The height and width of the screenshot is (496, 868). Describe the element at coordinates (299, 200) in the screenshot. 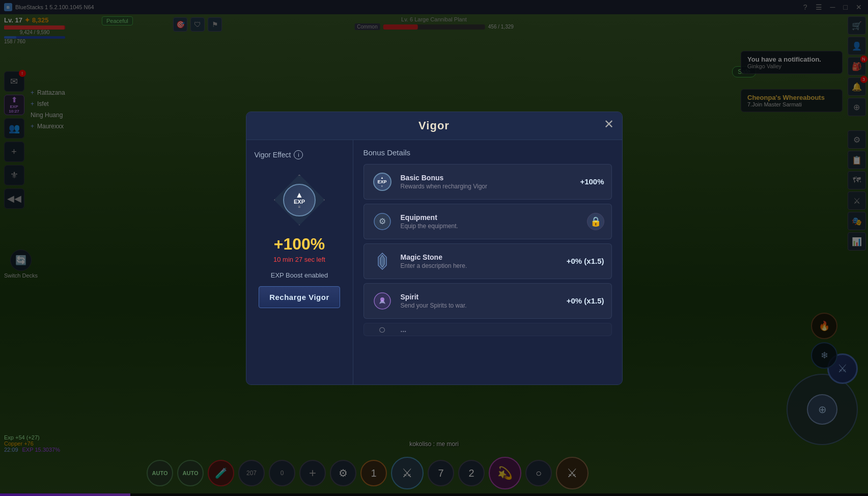

I see `exp-circle: ▲ EXP ≡` at that location.